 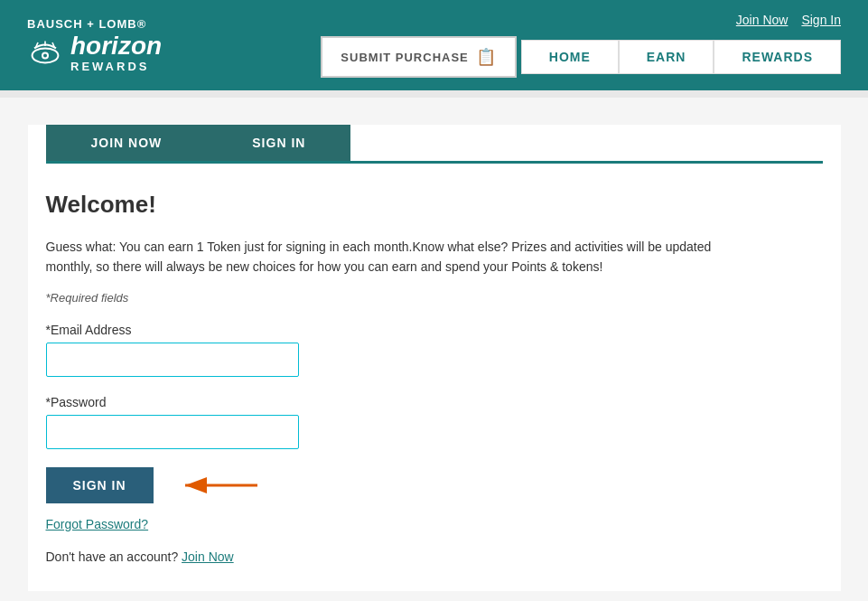 What do you see at coordinates (434, 298) in the screenshot?
I see `required-note: *Required fields` at bounding box center [434, 298].